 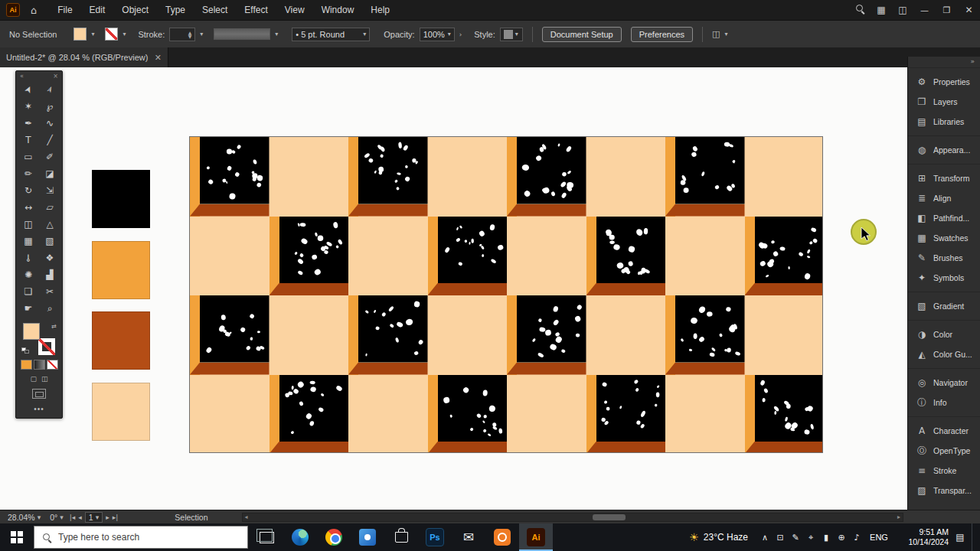 I want to click on taskbar-search-input: Type here to search, so click(x=141, y=537).